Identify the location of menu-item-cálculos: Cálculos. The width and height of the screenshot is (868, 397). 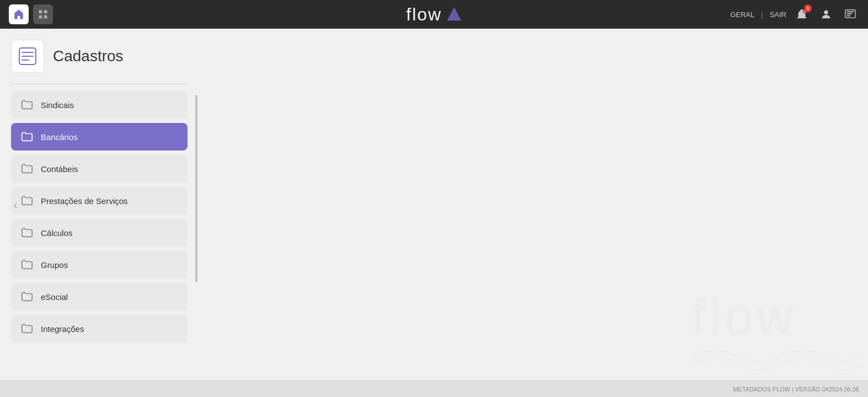
(99, 233).